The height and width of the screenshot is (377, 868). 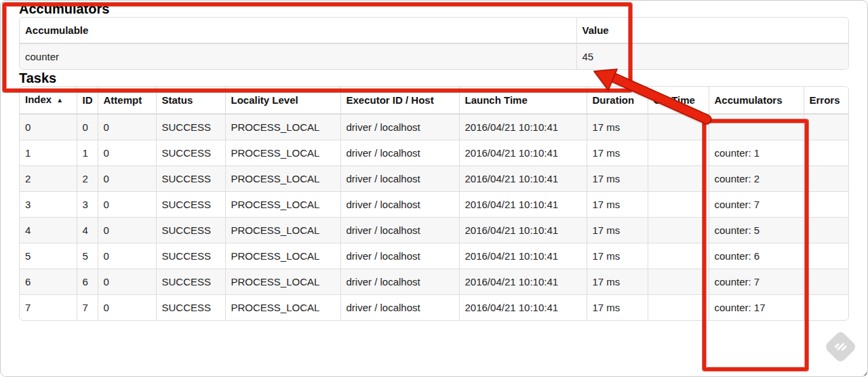 I want to click on task-cell-accumulators: counter: 2, so click(x=756, y=179).